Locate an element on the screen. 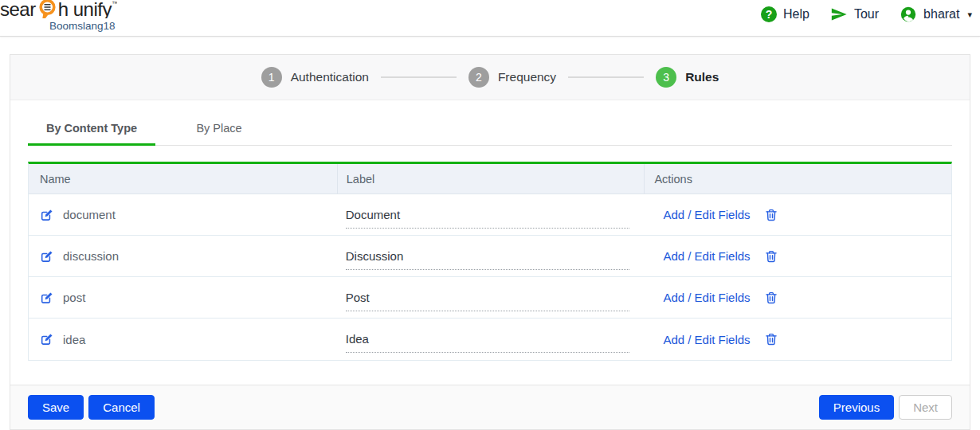 The height and width of the screenshot is (430, 980). content-type-name: discussion is located at coordinates (91, 256).